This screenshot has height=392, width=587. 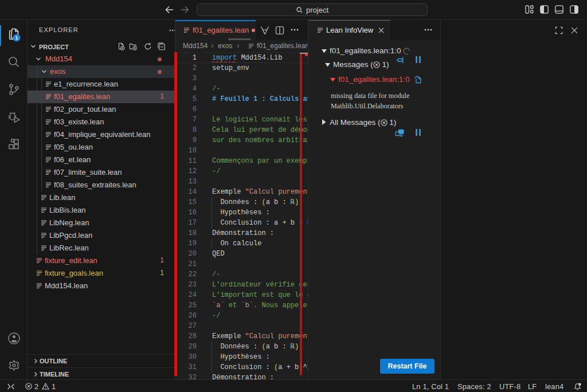 What do you see at coordinates (16, 38) in the screenshot?
I see `svg-text: 1` at bounding box center [16, 38].